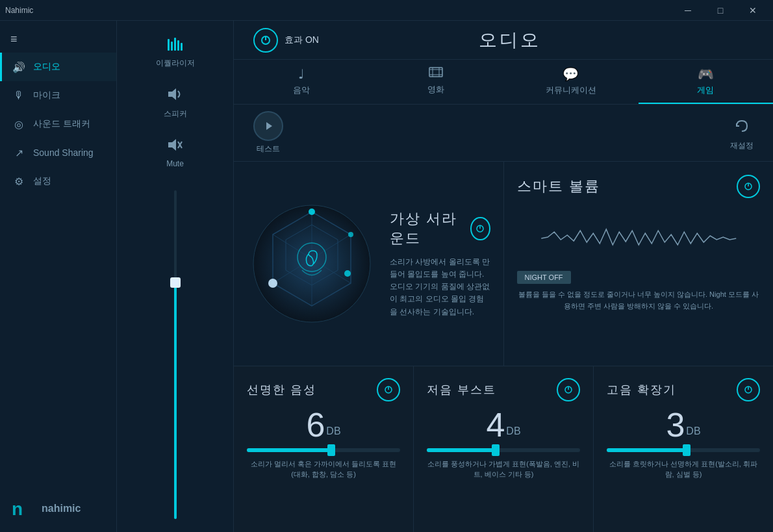 The image size is (773, 532). I want to click on treble-db-unit: DB, so click(693, 434).